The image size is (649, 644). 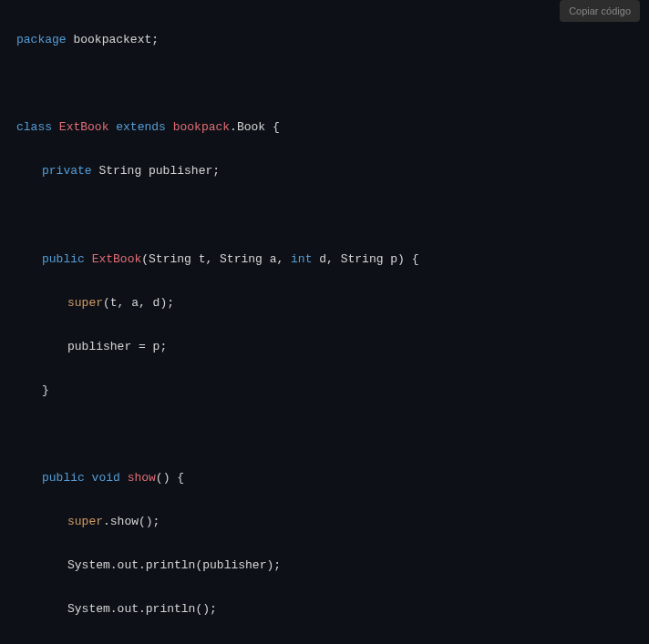 I want to click on args: (t, a, d);, so click(x=139, y=302).